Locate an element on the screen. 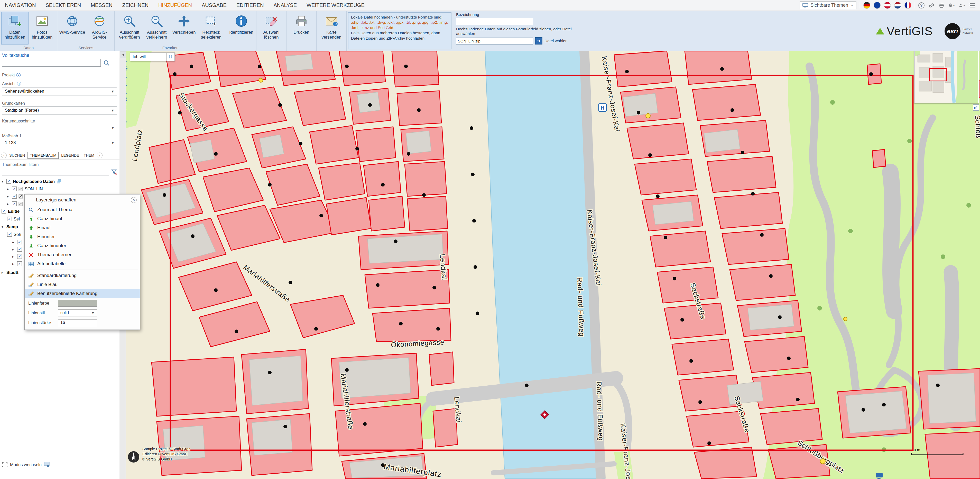 Image resolution: width=980 pixels, height=479 pixels. tab-them: THEM is located at coordinates (89, 155).